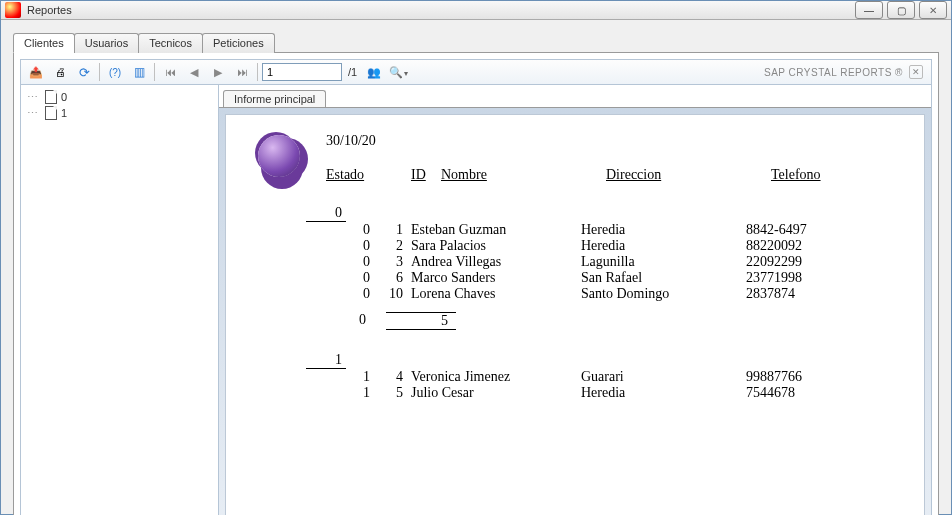 Image resolution: width=952 pixels, height=515 pixels. What do you see at coordinates (406, 72) in the screenshot?
I see `chevron-down-icon` at bounding box center [406, 72].